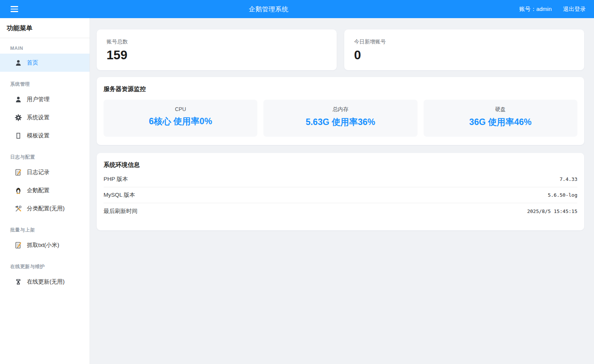  What do you see at coordinates (500, 110) in the screenshot?
I see `metric-label: 硬盘` at bounding box center [500, 110].